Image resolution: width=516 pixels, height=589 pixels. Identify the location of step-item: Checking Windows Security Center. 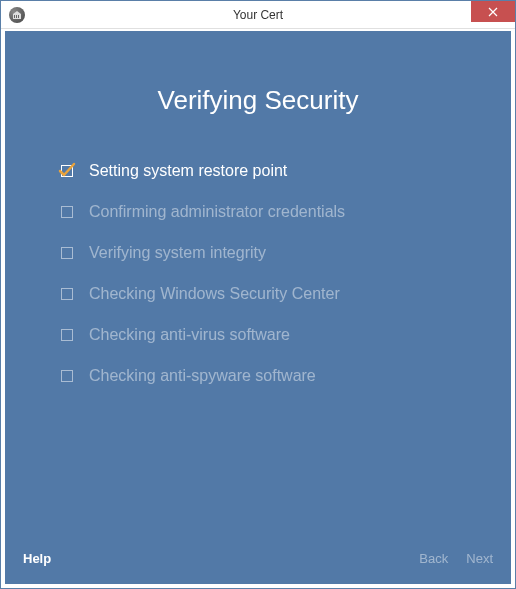
(265, 294).